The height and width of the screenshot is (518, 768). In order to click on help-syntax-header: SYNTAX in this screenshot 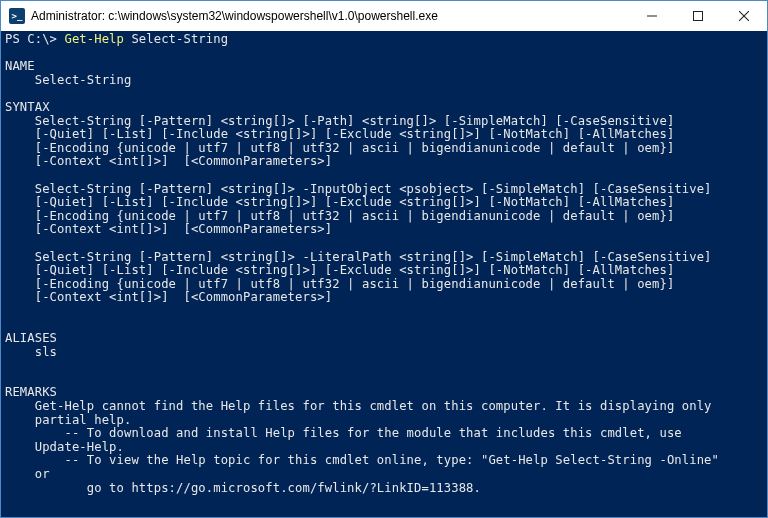, I will do `click(28, 107)`.